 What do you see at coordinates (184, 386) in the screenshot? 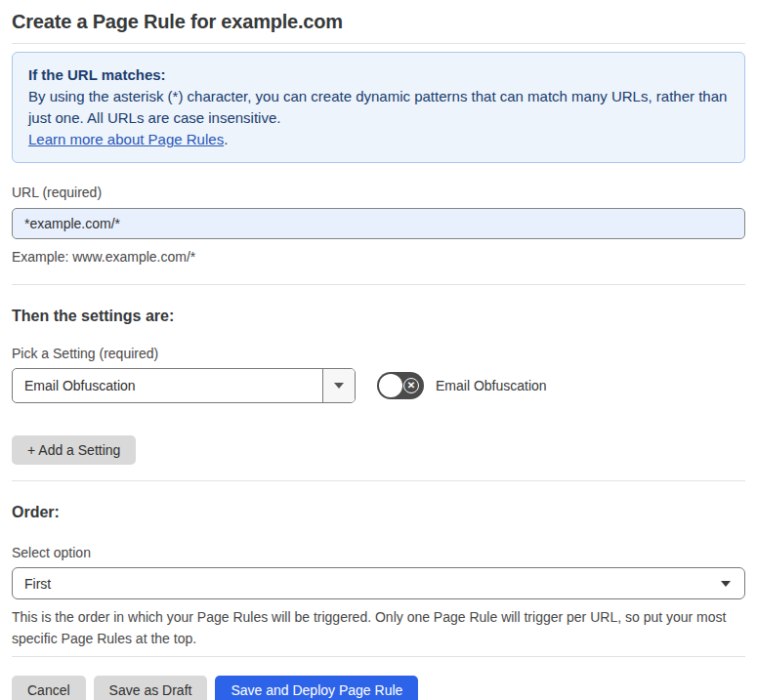
I see `setting-select: Email Obfuscation` at bounding box center [184, 386].